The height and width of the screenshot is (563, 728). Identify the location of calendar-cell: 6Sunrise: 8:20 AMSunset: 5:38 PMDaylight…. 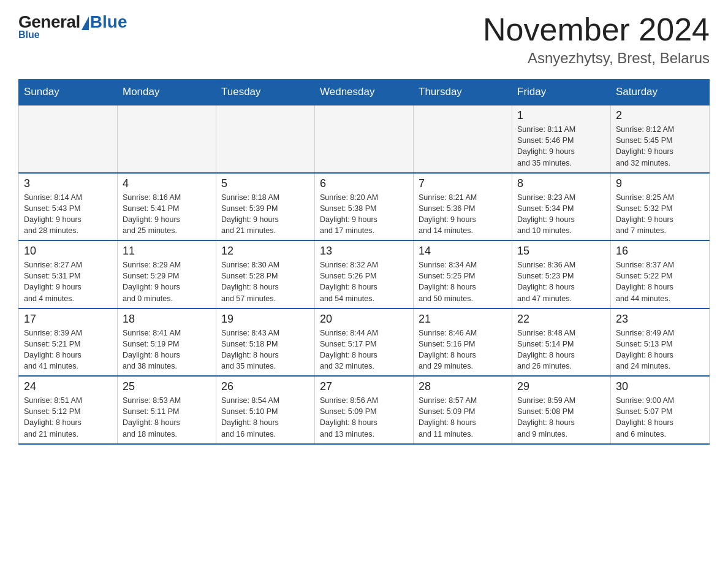
(364, 207).